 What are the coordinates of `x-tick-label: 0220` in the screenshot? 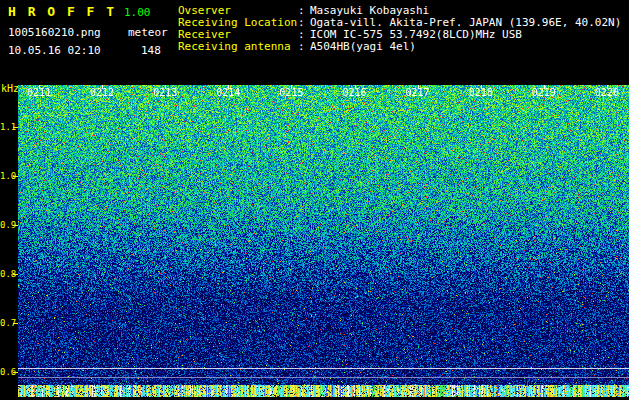 It's located at (607, 92).